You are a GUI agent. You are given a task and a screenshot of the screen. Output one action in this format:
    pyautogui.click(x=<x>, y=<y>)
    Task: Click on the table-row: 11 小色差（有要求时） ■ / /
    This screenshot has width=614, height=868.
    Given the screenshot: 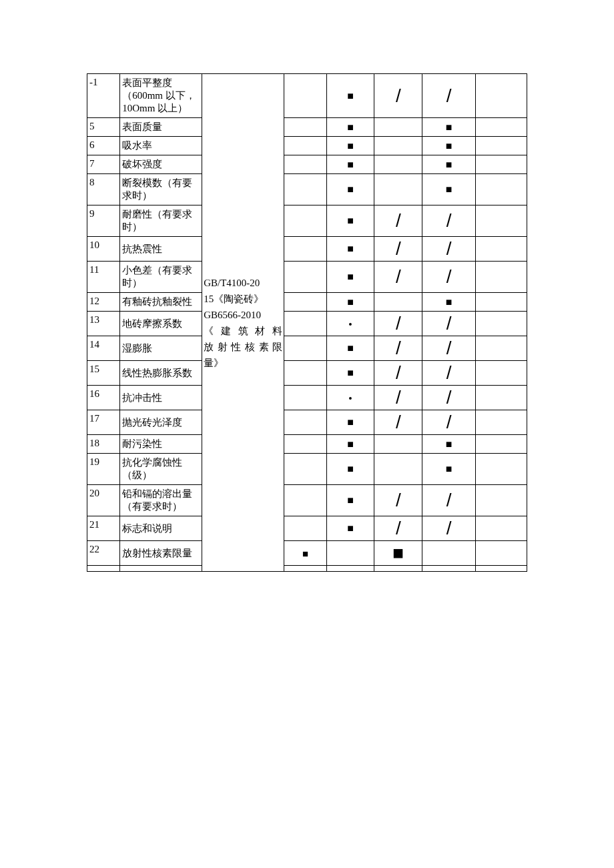 What is the action you would take?
    pyautogui.click(x=307, y=278)
    